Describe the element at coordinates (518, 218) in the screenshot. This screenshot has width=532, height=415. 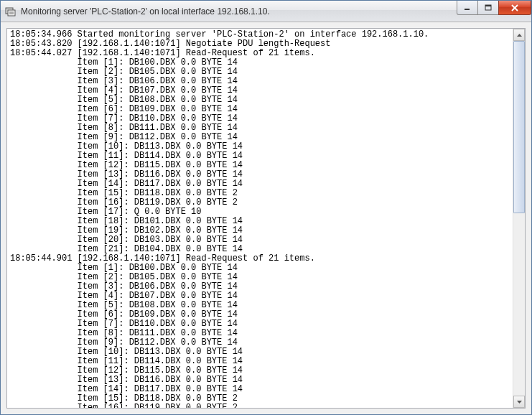
I see `vertical-scrollbar` at that location.